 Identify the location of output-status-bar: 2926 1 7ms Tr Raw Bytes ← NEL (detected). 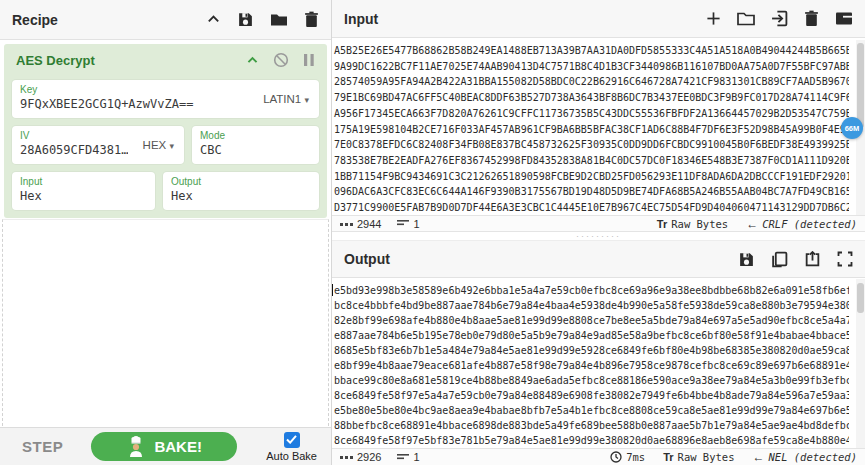
(598, 456).